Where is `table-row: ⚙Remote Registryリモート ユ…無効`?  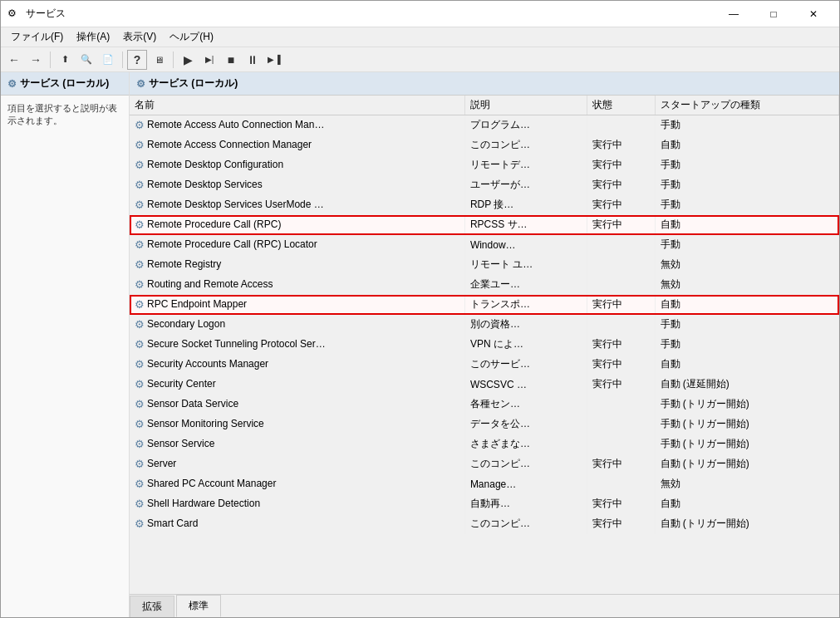
table-row: ⚙Remote Registryリモート ユ…無効 is located at coordinates (484, 265).